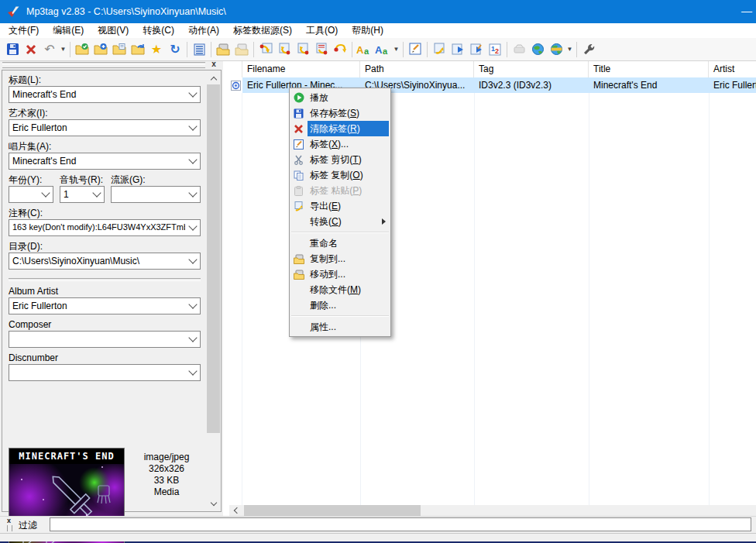 Image resolution: width=756 pixels, height=543 pixels. What do you see at coordinates (193, 194) in the screenshot?
I see `genre-combo-dropdown` at bounding box center [193, 194].